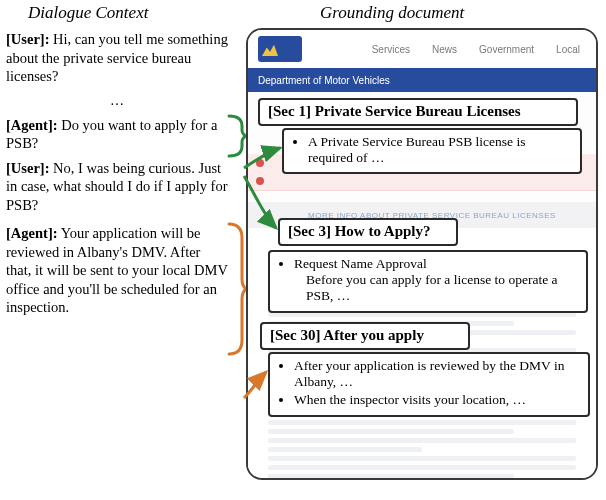 This screenshot has width=606, height=500. I want to click on nav-local: Local, so click(568, 50).